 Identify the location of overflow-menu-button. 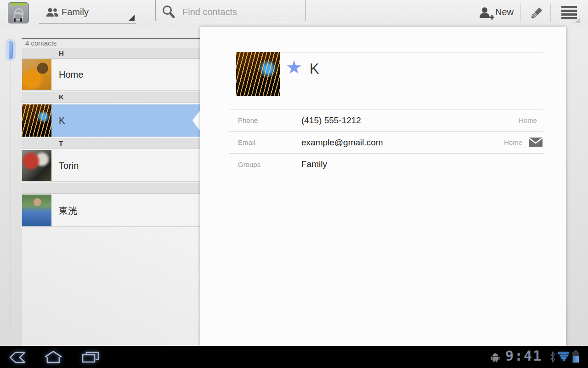
(570, 13).